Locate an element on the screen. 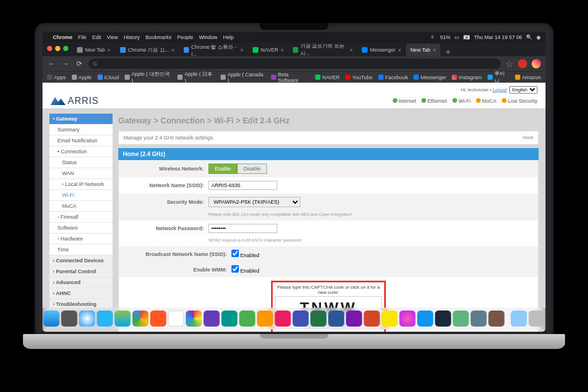 The width and height of the screenshot is (588, 392). dock-chrome-icon is located at coordinates (141, 319).